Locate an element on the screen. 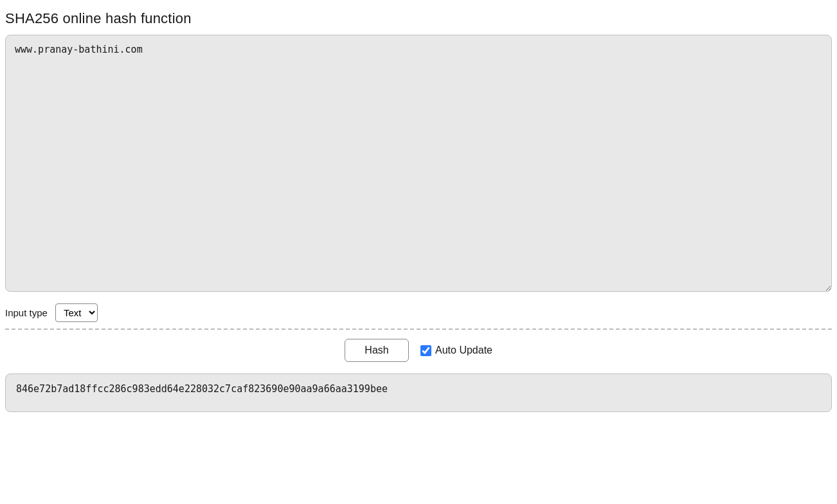  hash-output: 846e72b7ad18ffcc286c983edd64e228032c7caf… is located at coordinates (419, 393).